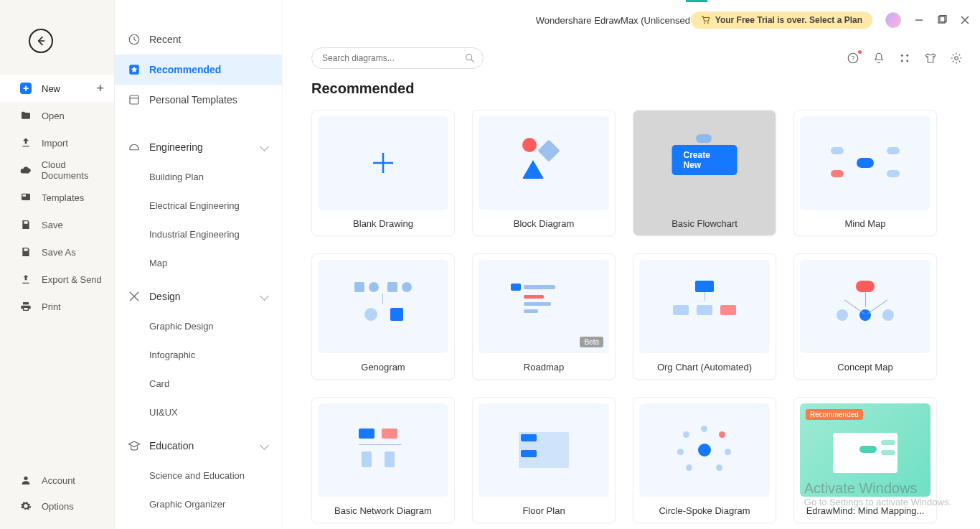 This screenshot has height=529, width=980. Describe the element at coordinates (198, 296) in the screenshot. I see `group-design: Design` at that location.